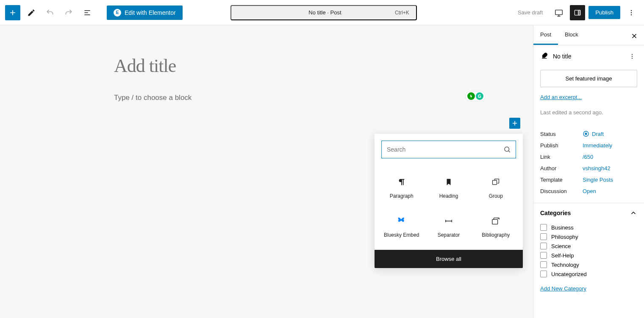 This screenshot has height=318, width=644. What do you see at coordinates (530, 13) in the screenshot?
I see `save-draft-button: Save draft` at bounding box center [530, 13].